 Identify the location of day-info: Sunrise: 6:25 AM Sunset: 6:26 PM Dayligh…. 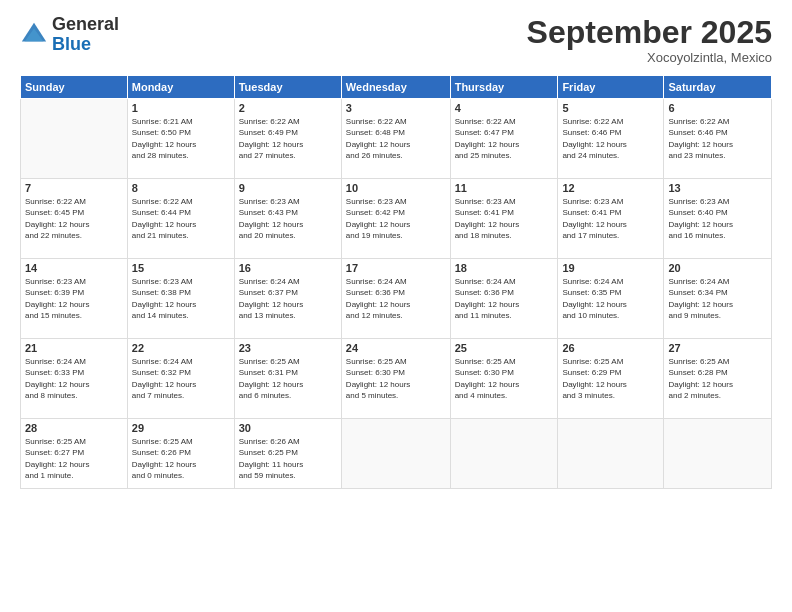
(181, 458).